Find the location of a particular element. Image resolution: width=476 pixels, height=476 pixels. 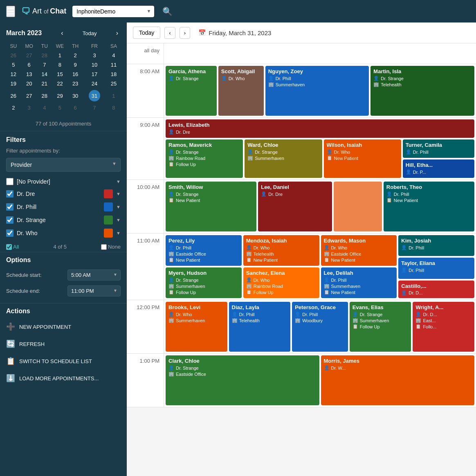

cal-day-2-5: 17 is located at coordinates (94, 74).